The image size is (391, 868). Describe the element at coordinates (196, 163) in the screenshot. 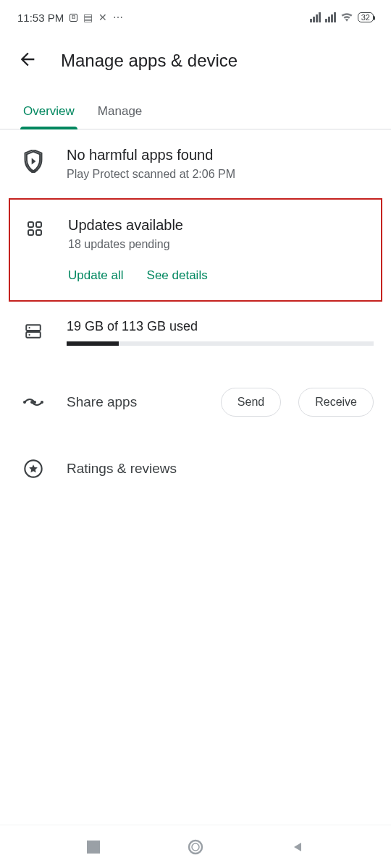

I see `play-protect-row: No harmful apps found Play Protect scann…` at that location.